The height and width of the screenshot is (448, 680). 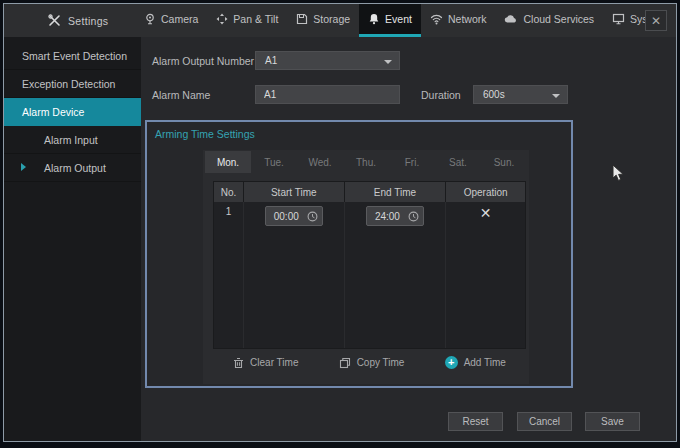 I want to click on wrench-tools-icon, so click(x=54, y=20).